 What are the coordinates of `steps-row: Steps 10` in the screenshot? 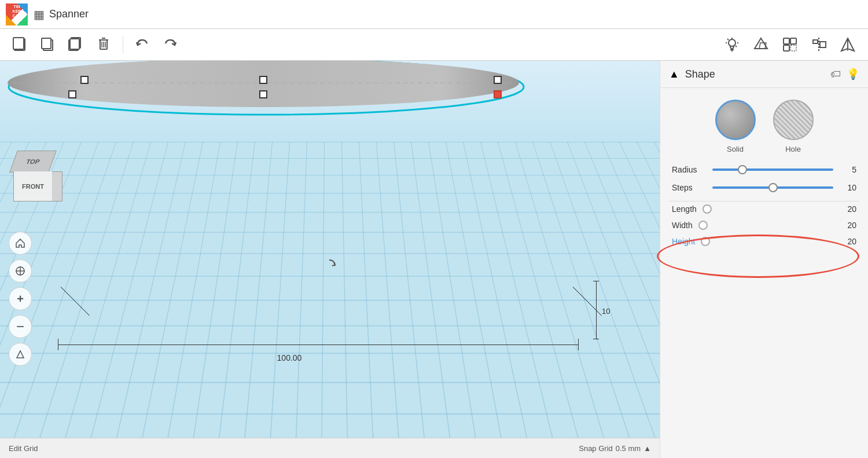 It's located at (764, 188).